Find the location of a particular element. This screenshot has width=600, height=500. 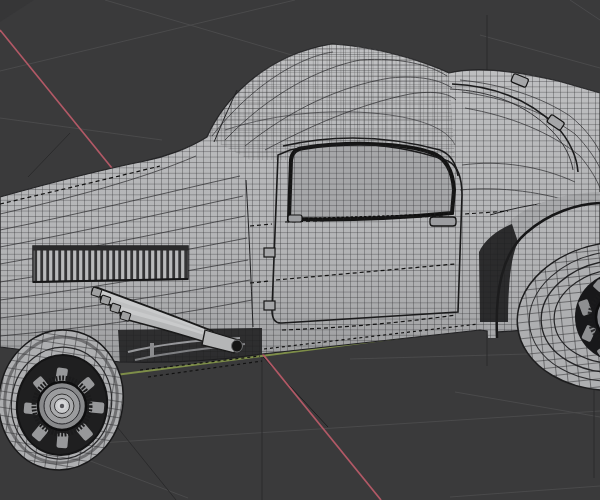

exhaust-tip is located at coordinates (238, 346).